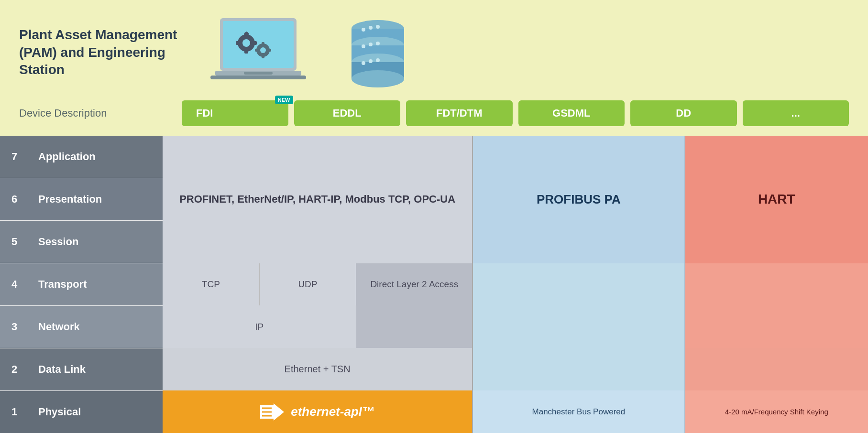  What do you see at coordinates (96, 242) in the screenshot?
I see `layer-5-name: Session` at bounding box center [96, 242].